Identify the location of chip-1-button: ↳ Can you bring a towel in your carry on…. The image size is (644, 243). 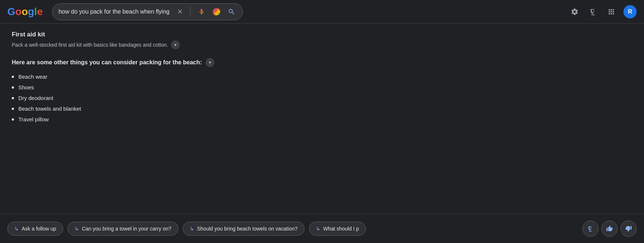
(123, 229).